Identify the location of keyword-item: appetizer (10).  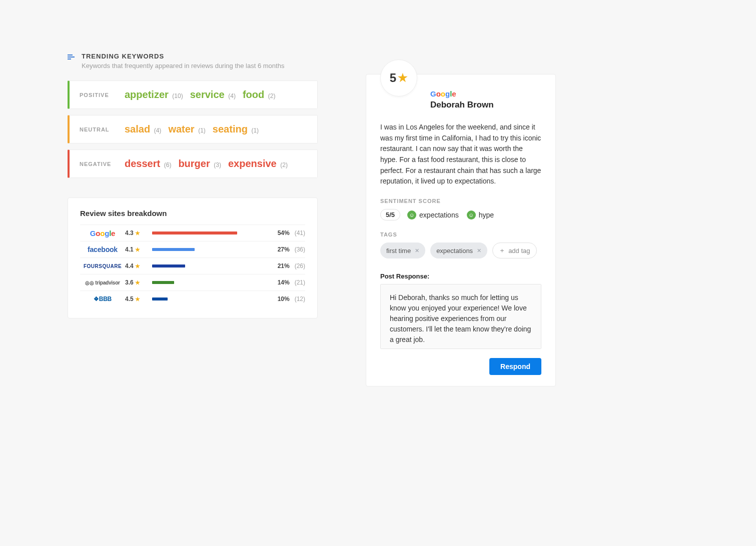
(154, 95).